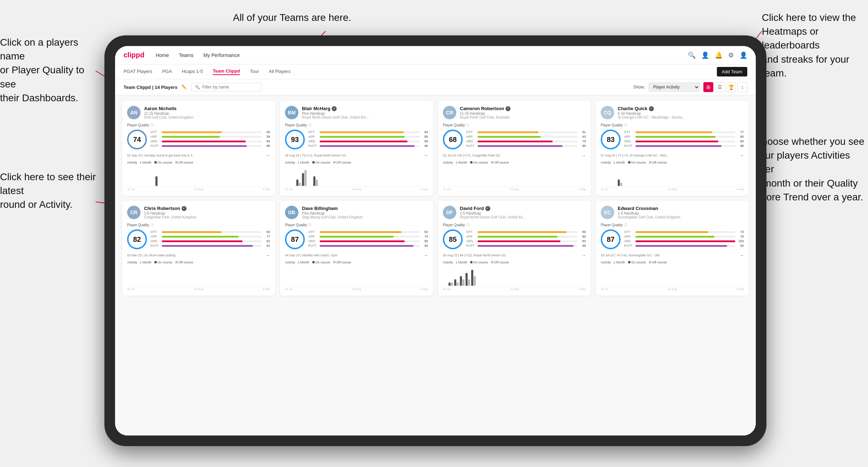  What do you see at coordinates (365, 113) in the screenshot?
I see `player-info: Blair McHarg ✓ Plus Handicap Royal North…` at bounding box center [365, 113].